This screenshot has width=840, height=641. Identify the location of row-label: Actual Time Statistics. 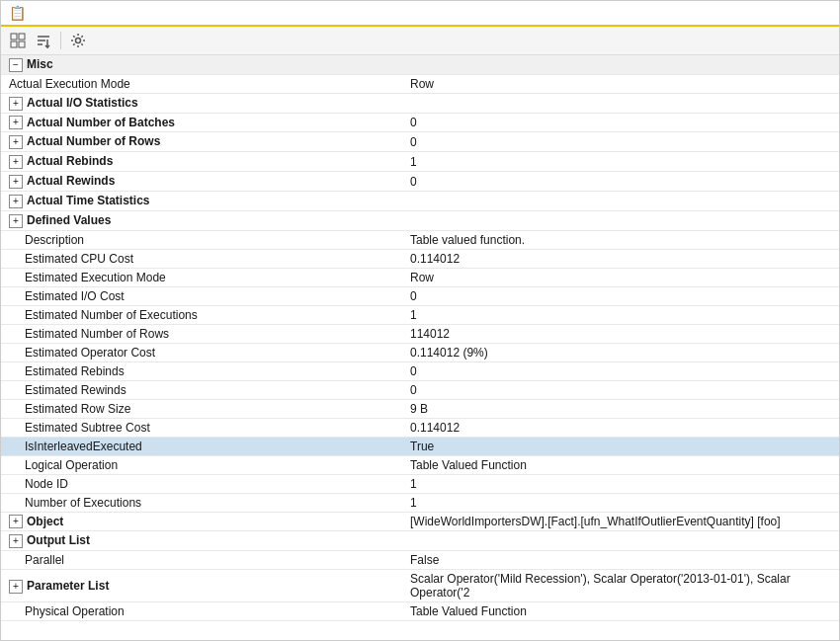
(89, 200).